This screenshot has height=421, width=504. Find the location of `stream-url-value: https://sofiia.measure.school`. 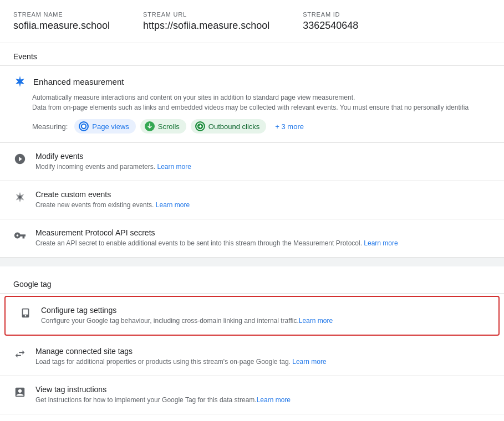

stream-url-value: https://sofiia.measure.school is located at coordinates (206, 25).